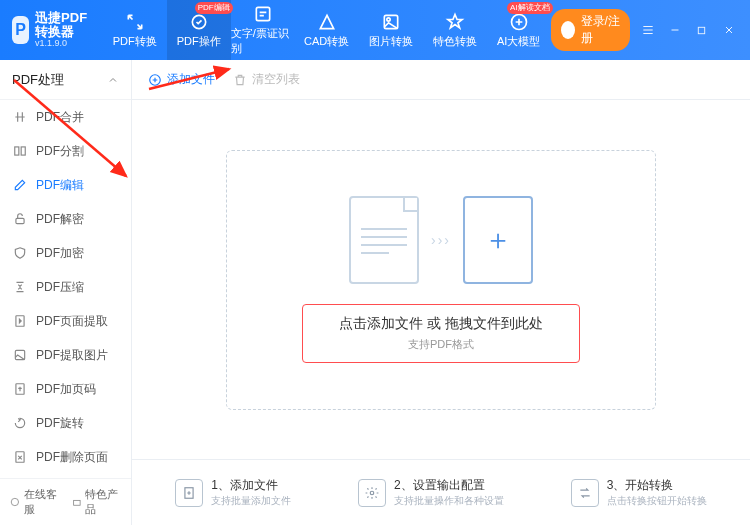 This screenshot has width=750, height=525. What do you see at coordinates (644, 30) in the screenshot?
I see `header-right: 登录/注册` at bounding box center [644, 30].